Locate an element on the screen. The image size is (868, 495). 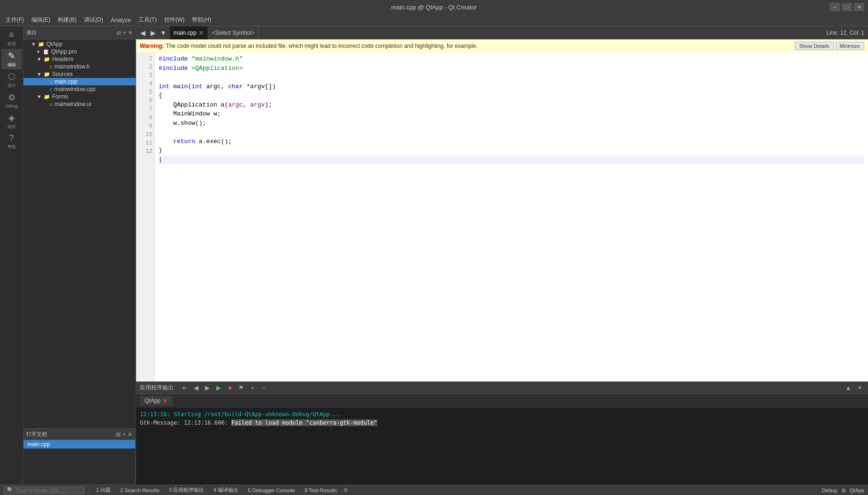
open-doc-main-cpp: main.cpp is located at coordinates (79, 444).